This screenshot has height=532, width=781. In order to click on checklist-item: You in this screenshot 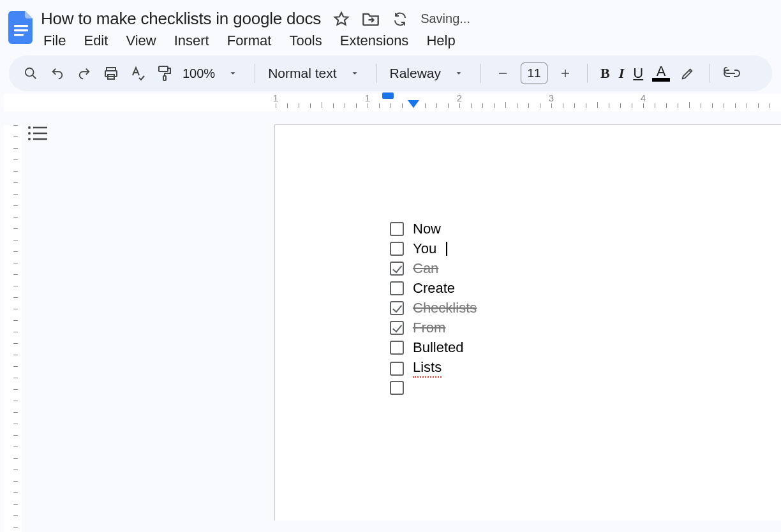, I will do `click(433, 249)`.